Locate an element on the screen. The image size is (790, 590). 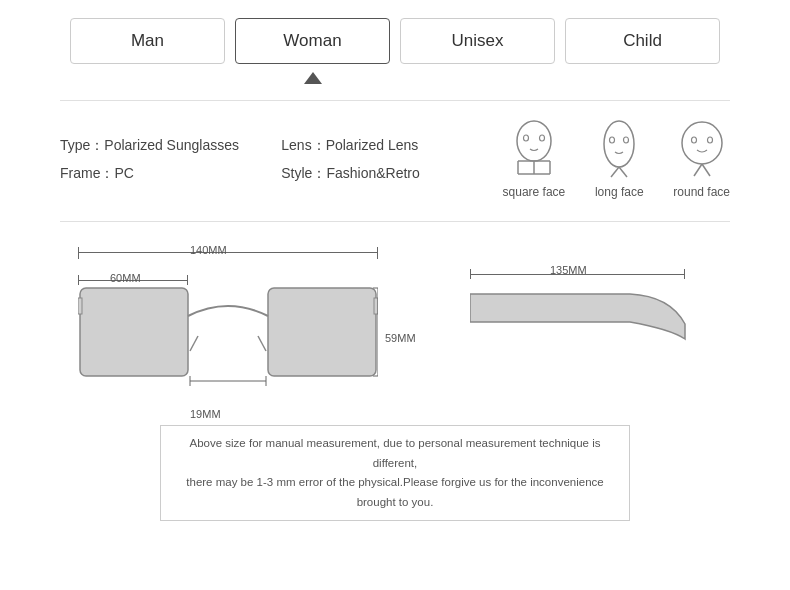
frame-info: Frame：PC is located at coordinates (170, 173).